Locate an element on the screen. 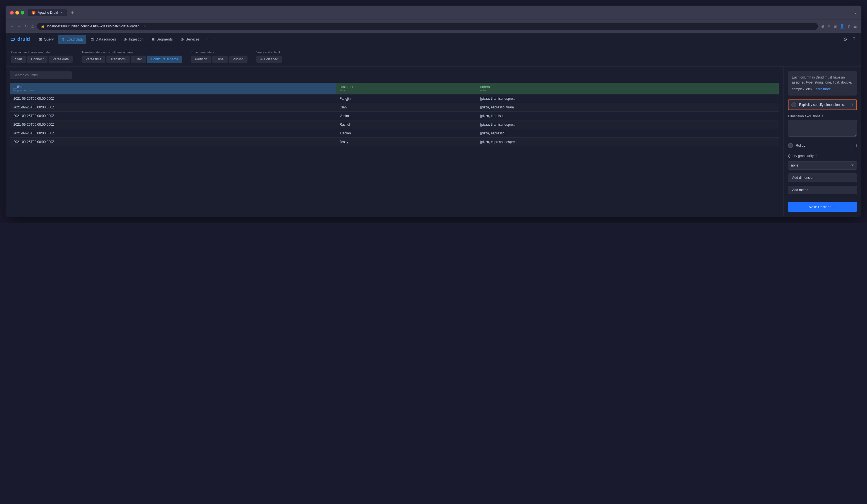 The width and height of the screenshot is (867, 504). step-btn-partition: Partition is located at coordinates (201, 59).